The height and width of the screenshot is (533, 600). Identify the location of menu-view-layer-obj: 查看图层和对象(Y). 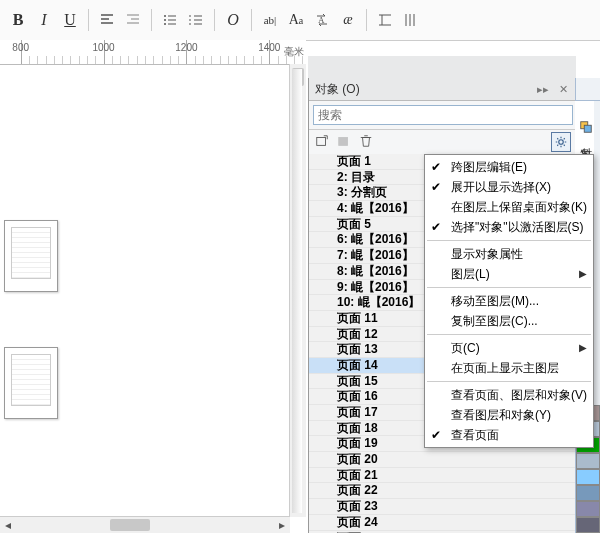
(509, 415).